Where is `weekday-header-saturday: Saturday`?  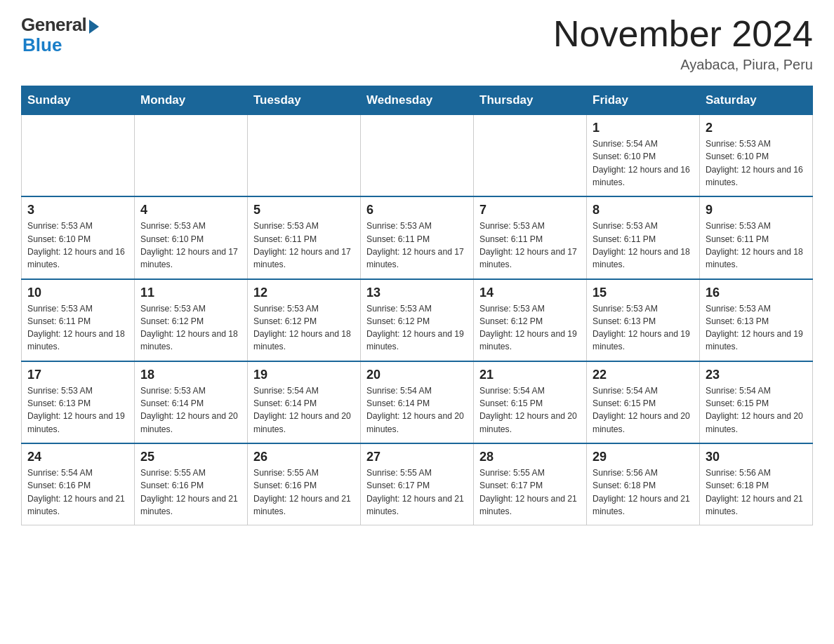
weekday-header-saturday: Saturday is located at coordinates (757, 101).